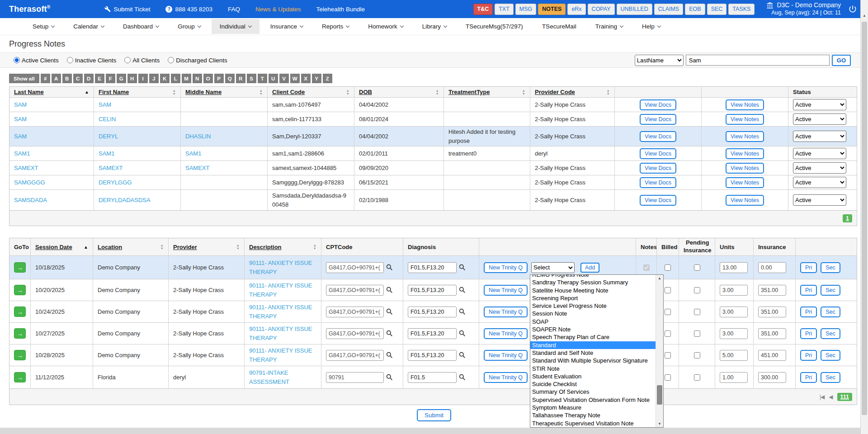 The height and width of the screenshot is (434, 868). What do you see at coordinates (593, 298) in the screenshot?
I see `note-type-option: Screening Report` at bounding box center [593, 298].